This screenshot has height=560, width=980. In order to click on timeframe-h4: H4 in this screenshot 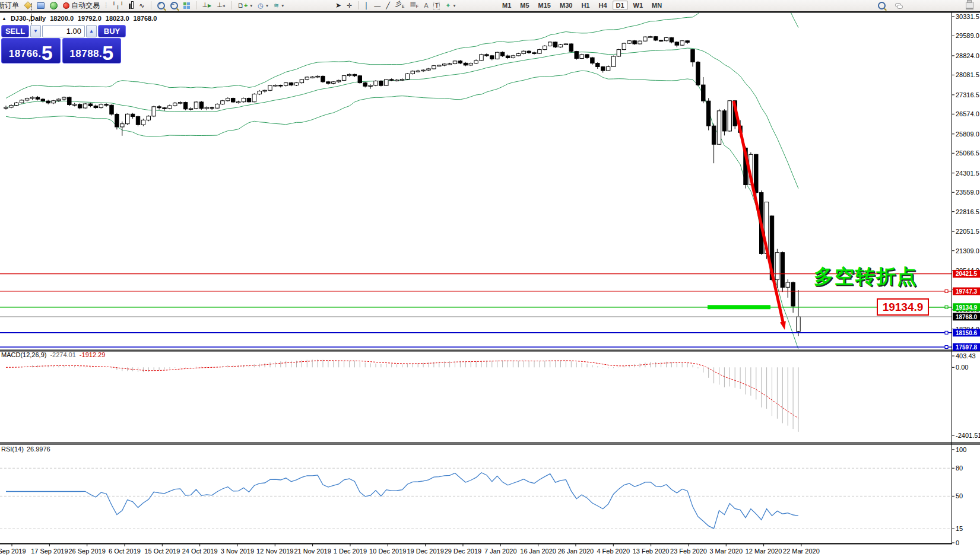, I will do `click(602, 5)`.